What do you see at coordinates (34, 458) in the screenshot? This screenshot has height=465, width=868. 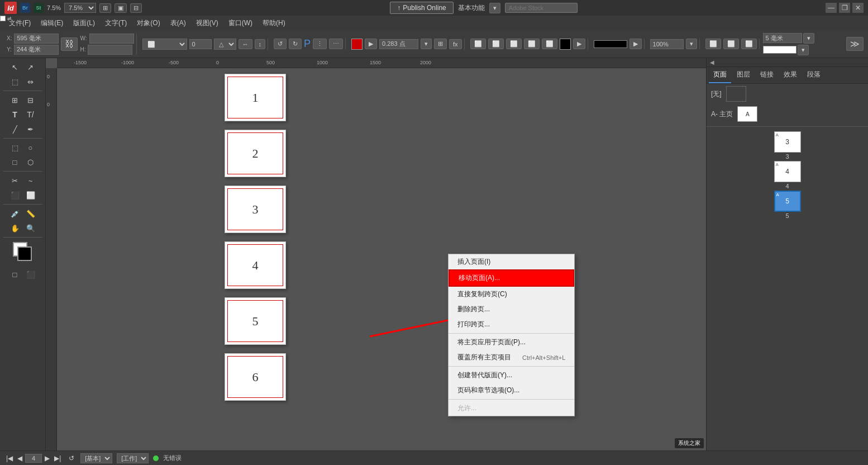 I see `page-num-input` at bounding box center [34, 458].